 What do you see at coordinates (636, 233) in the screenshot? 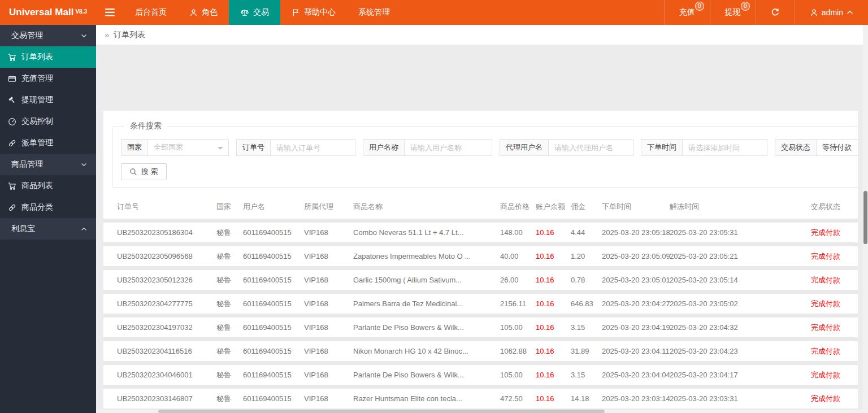
I see `cell-order-time: 2025-03-20 23:05:18` at bounding box center [636, 233].